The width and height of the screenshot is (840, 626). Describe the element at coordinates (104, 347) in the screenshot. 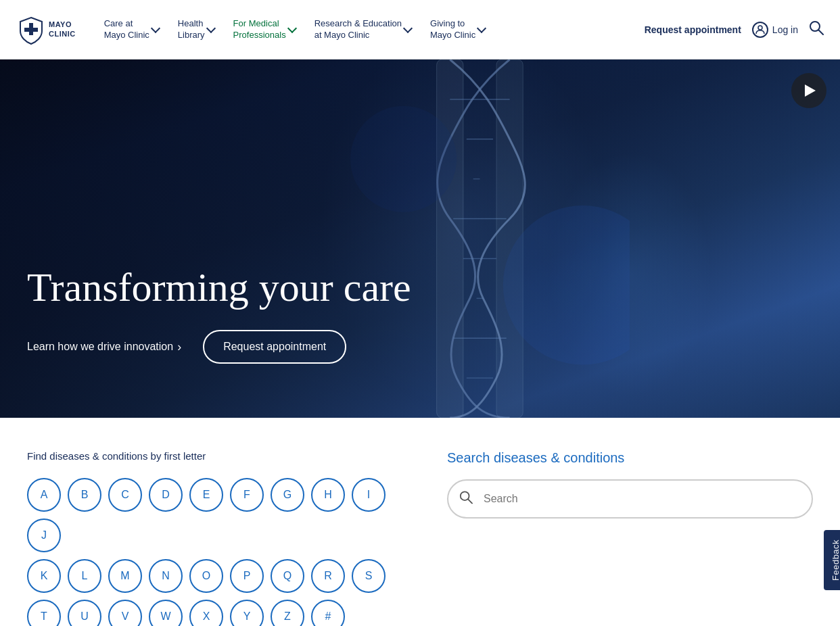

I see `learn-link: Learn how we drive innovation ›` at that location.